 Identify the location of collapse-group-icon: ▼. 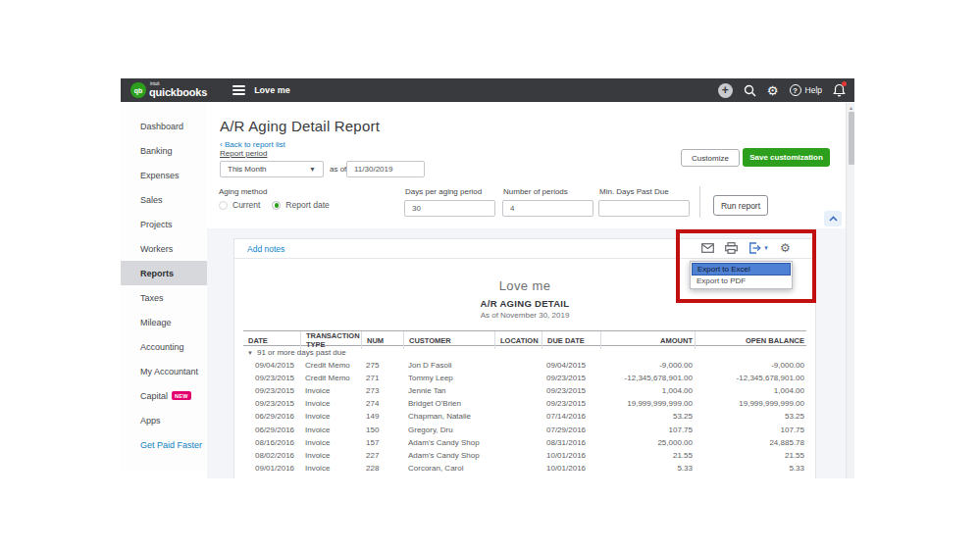
(250, 353).